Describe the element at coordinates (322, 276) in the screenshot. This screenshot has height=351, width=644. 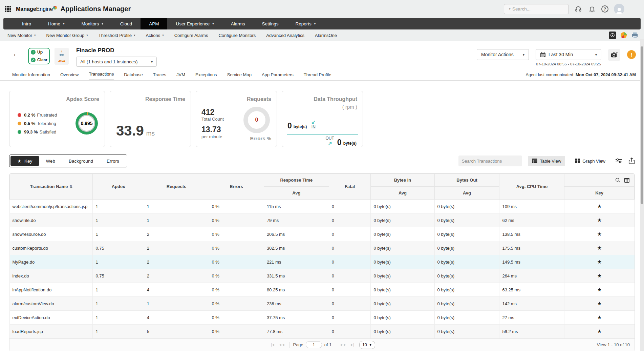
I see `table-row: index.do0.7520 %331.5 ms00 byte(s)0 byte…` at that location.